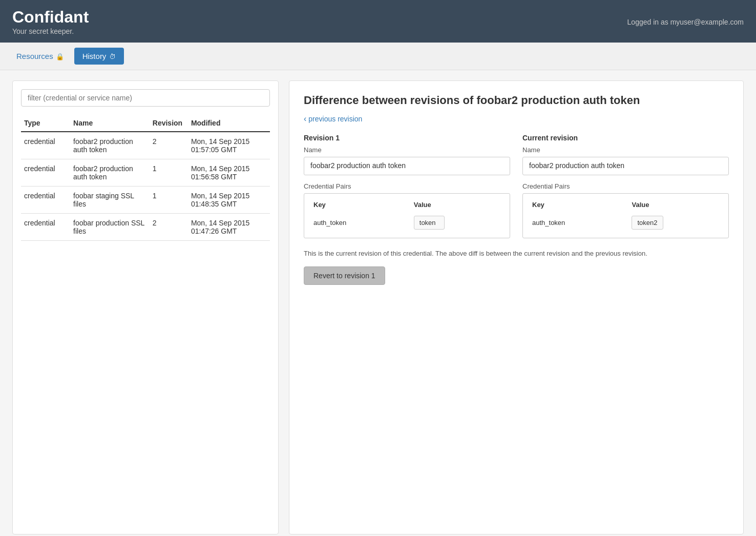 This screenshot has height=536, width=756. I want to click on note-text: This is the current revision of this cre…, so click(516, 254).